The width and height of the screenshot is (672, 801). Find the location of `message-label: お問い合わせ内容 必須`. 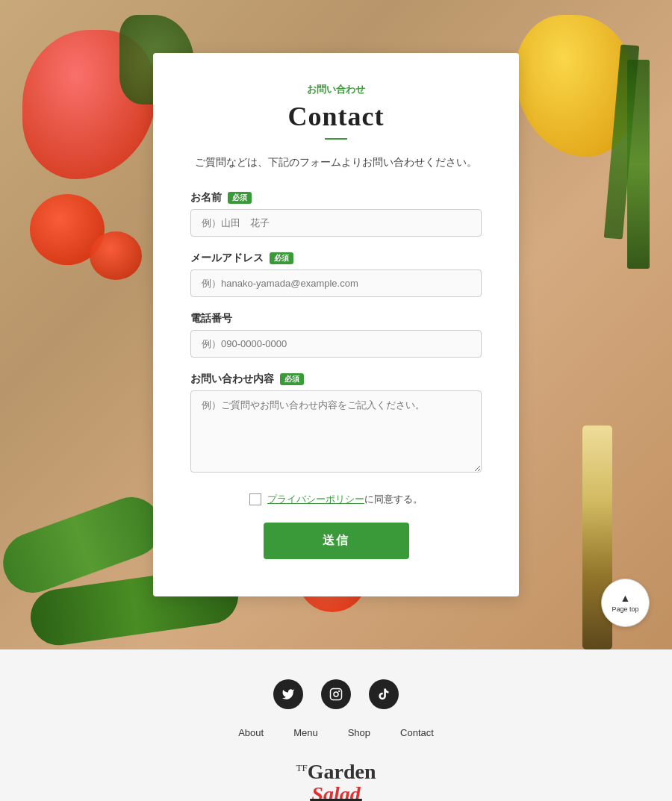

message-label: お問い合わせ内容 必須 is located at coordinates (336, 379).